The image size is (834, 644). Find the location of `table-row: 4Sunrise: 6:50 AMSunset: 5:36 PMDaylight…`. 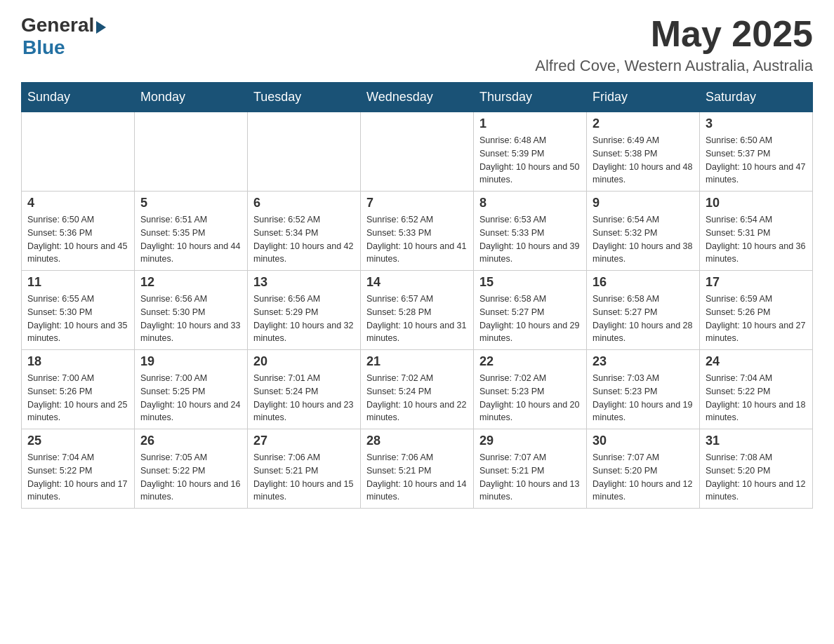

table-row: 4Sunrise: 6:50 AMSunset: 5:36 PMDaylight… is located at coordinates (79, 232).